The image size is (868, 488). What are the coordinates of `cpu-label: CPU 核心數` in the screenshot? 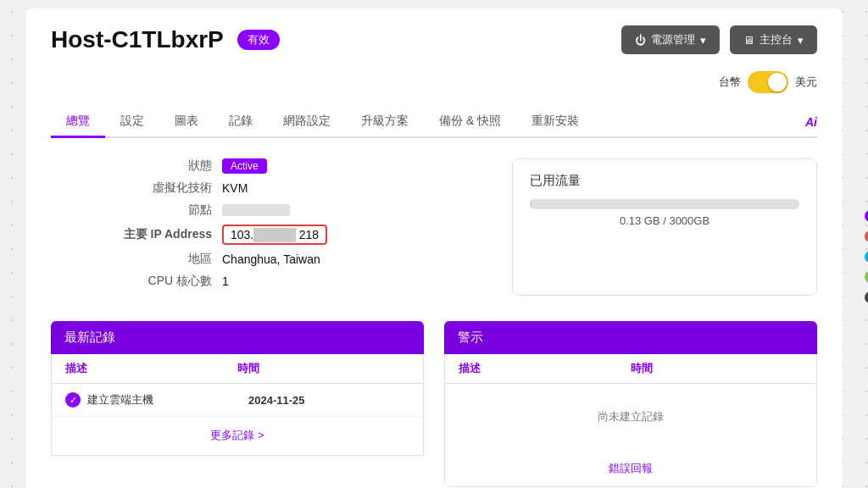 It's located at (157, 281).